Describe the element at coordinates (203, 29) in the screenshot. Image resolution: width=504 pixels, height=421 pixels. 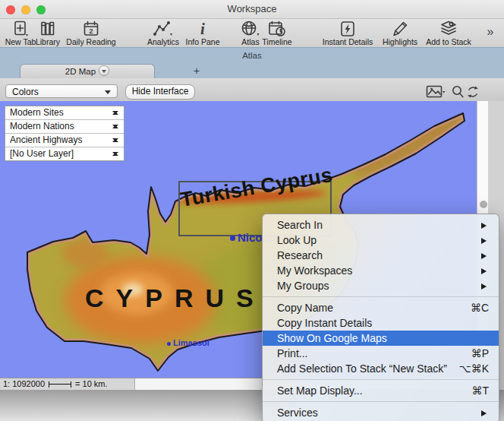
I see `svg-text: i` at that location.